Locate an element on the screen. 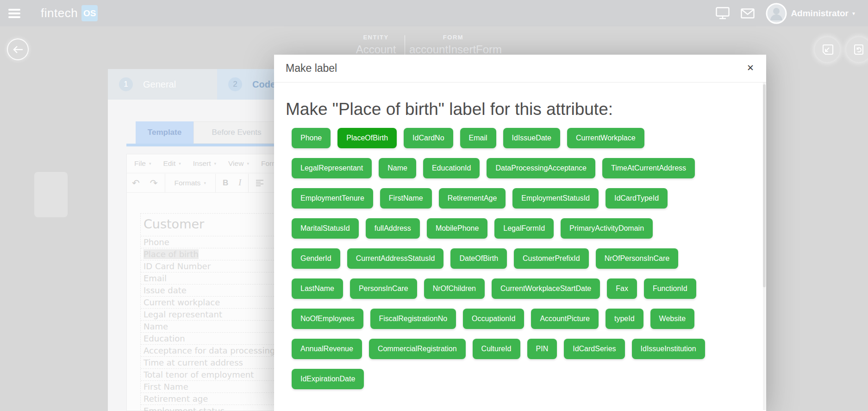 Image resolution: width=868 pixels, height=411 pixels. mail-icon is located at coordinates (748, 13).